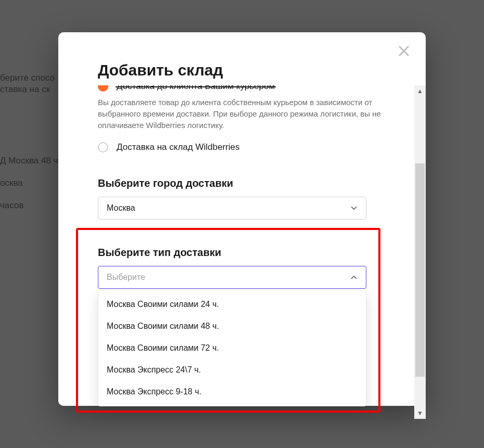 Image resolution: width=484 pixels, height=448 pixels. I want to click on delivery-type-select: Выберите, so click(232, 277).